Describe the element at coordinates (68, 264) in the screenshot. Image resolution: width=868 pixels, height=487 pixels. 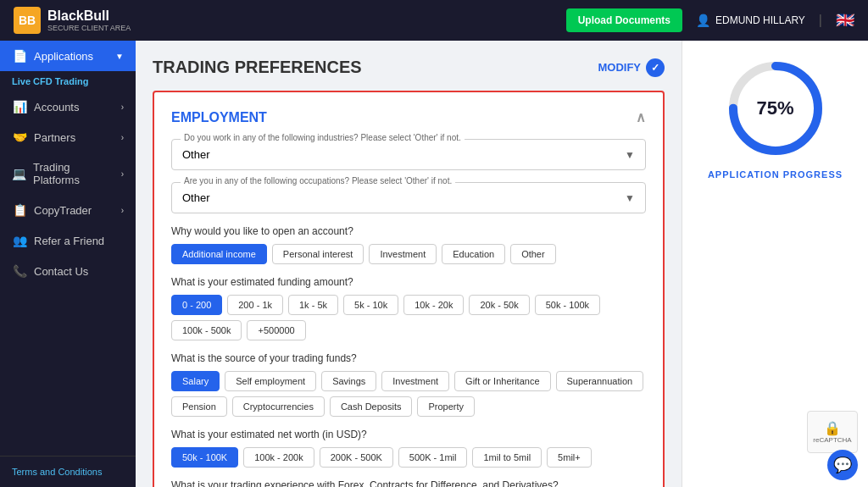
I see `sidebar: 📄 Applications ▼ Live CFD Trading 📊 Acco…` at that location.